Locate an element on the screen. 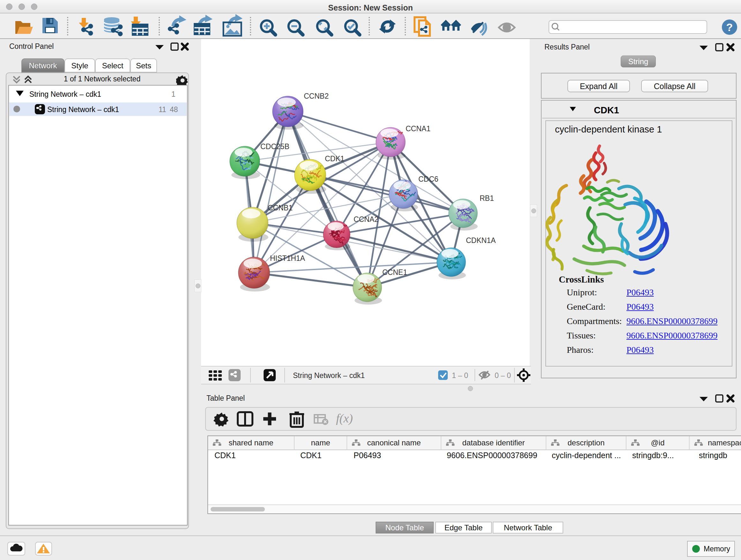 The width and height of the screenshot is (741, 560). svg-text: CCNA1 is located at coordinates (418, 129).